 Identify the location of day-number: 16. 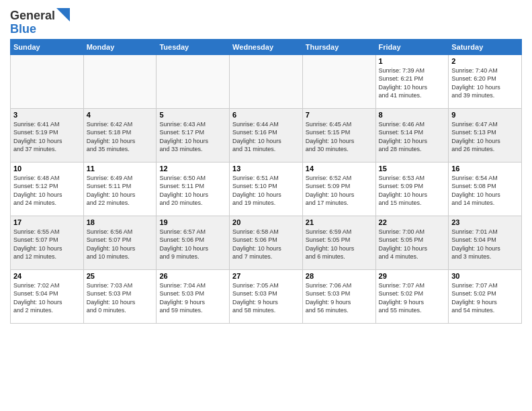
(485, 169).